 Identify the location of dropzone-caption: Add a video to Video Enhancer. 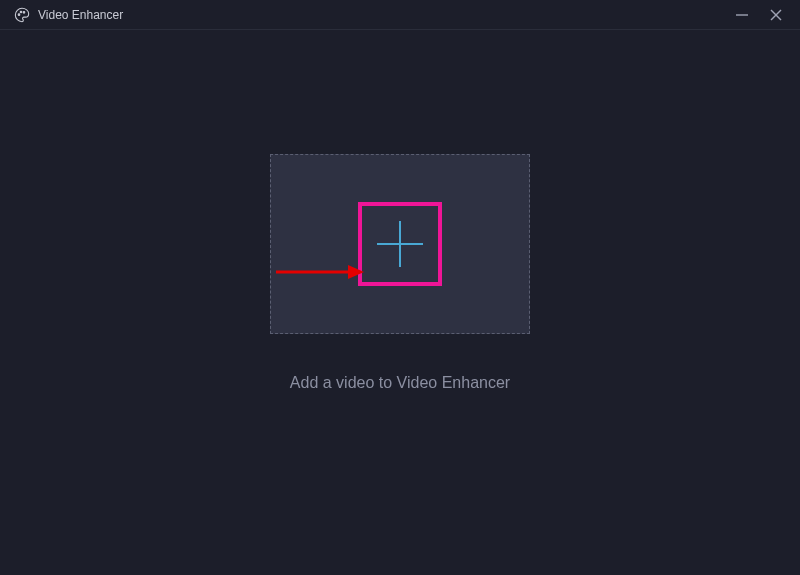
(400, 383).